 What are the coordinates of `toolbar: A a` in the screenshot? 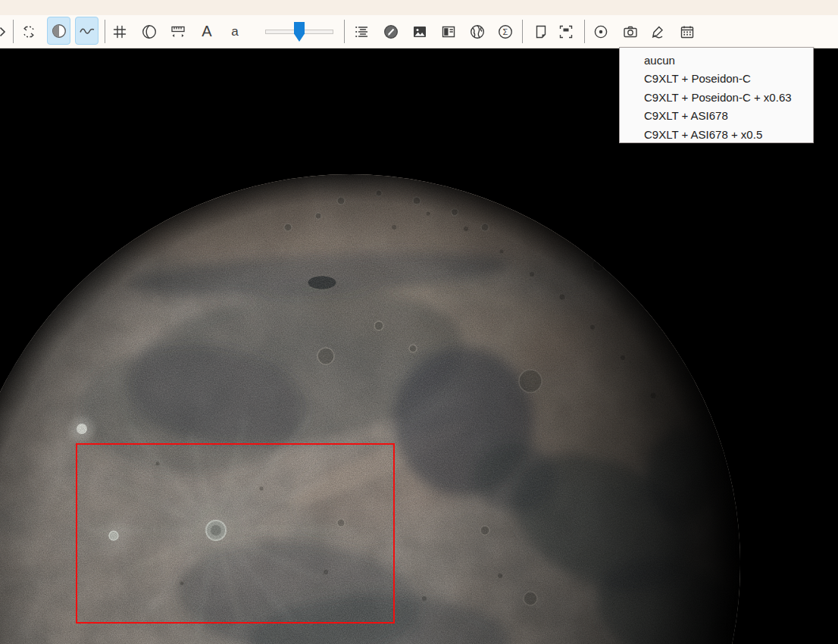 It's located at (419, 24).